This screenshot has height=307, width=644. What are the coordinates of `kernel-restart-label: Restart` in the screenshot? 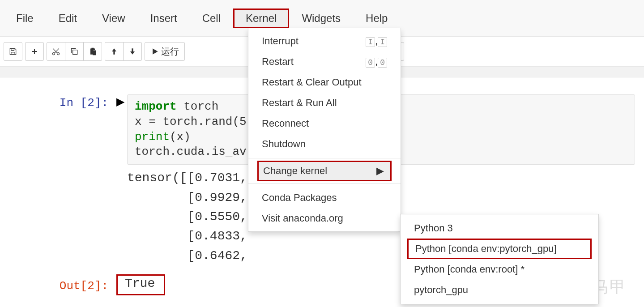 It's located at (277, 62).